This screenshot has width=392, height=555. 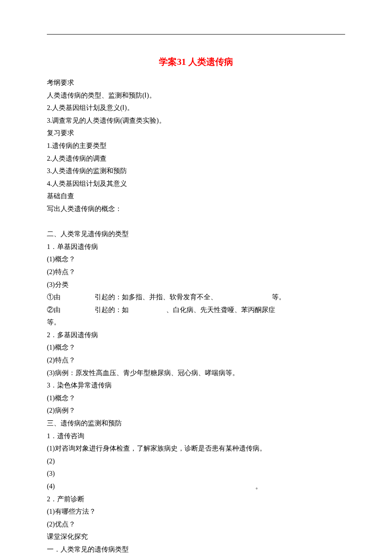 What do you see at coordinates (221, 309) in the screenshot?
I see `sec2-s1-c2c: 、白化病、先天性聋哑、苯丙酮尿症` at bounding box center [221, 309].